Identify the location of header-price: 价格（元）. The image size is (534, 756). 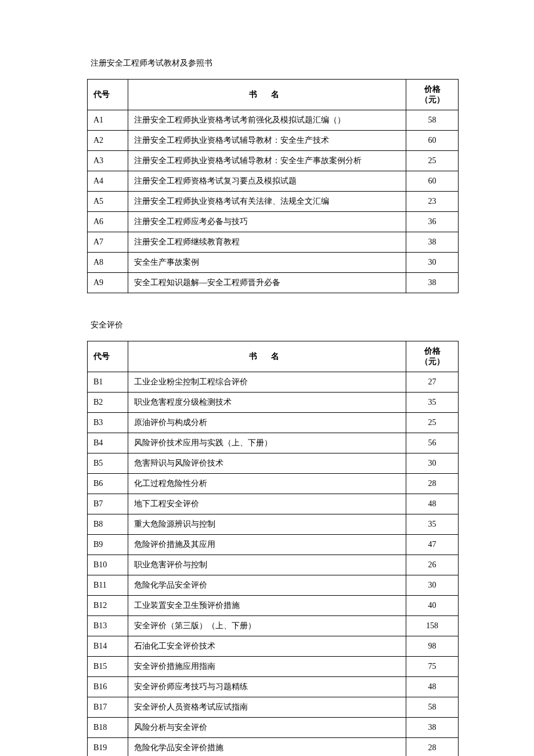
(432, 95).